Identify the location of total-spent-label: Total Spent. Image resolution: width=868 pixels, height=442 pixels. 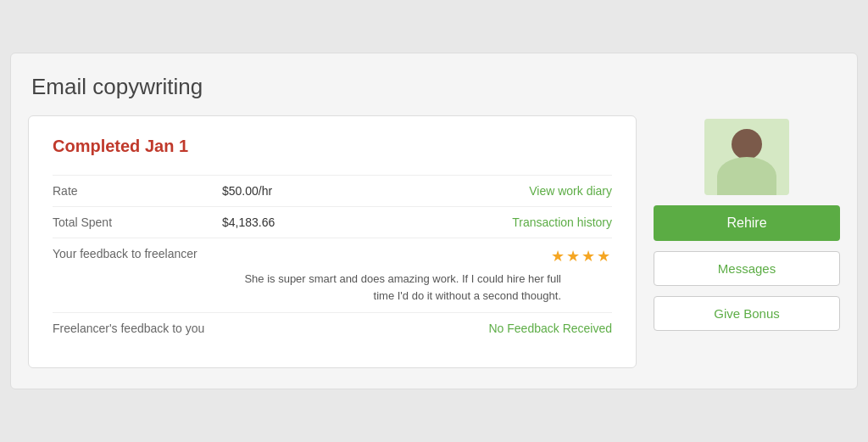
(137, 222).